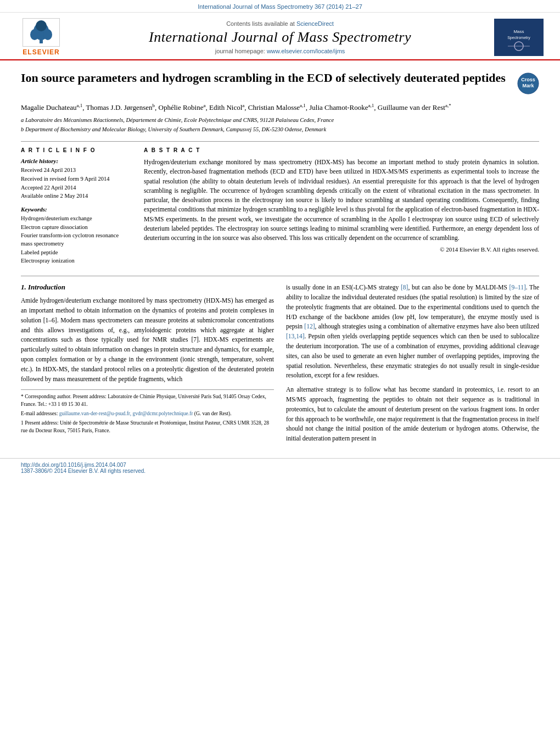 This screenshot has height=742, width=560. I want to click on abstract-text: Hydrogen/deuterium exchange monitored by…, so click(341, 200).